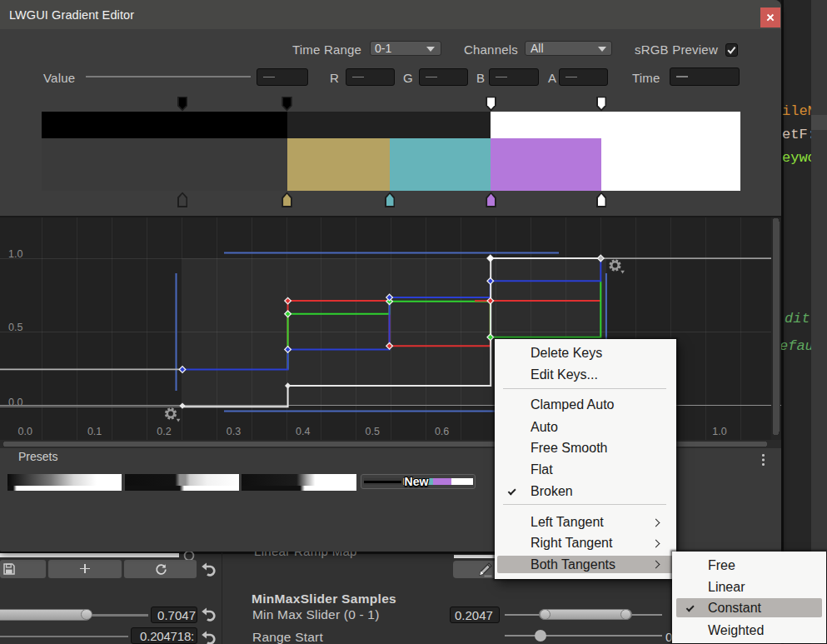 The width and height of the screenshot is (827, 644). What do you see at coordinates (163, 432) in the screenshot?
I see `svg-text: 0.2` at bounding box center [163, 432].